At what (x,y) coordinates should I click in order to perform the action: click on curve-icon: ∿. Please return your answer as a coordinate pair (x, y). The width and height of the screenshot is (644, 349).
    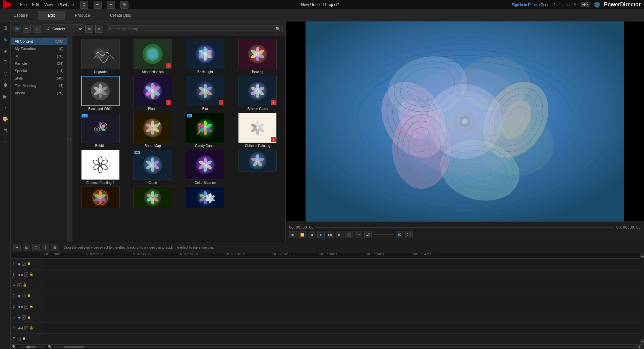
    Looking at the image, I should click on (37, 29).